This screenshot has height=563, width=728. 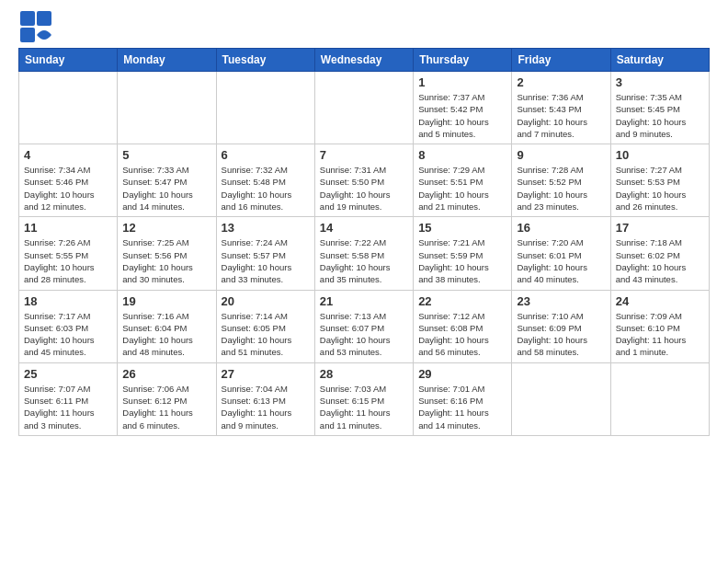 I want to click on day-info: Sunrise: 7:17 AM Sunset: 6:03 PM Dayligh…, so click(x=68, y=335).